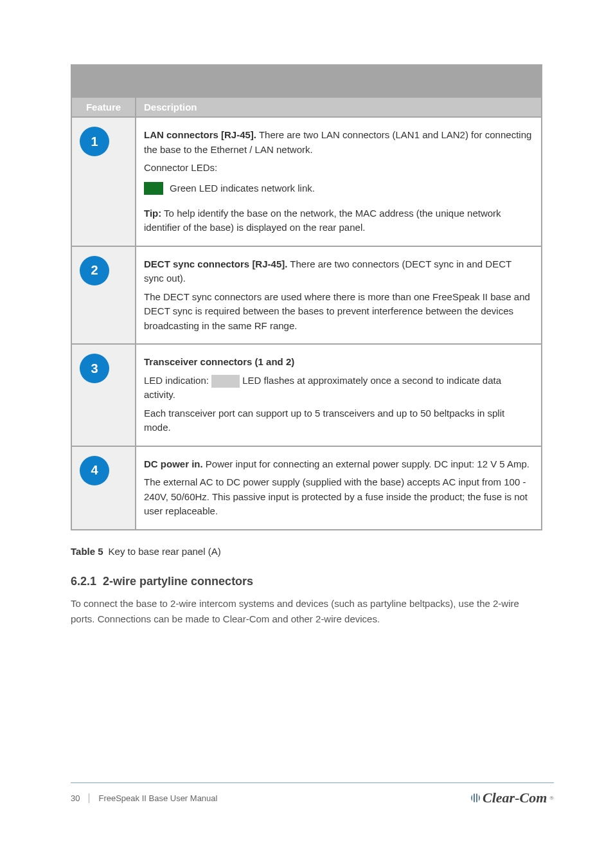 The image size is (613, 868). What do you see at coordinates (226, 381) in the screenshot?
I see `grey-led-swatch` at bounding box center [226, 381].